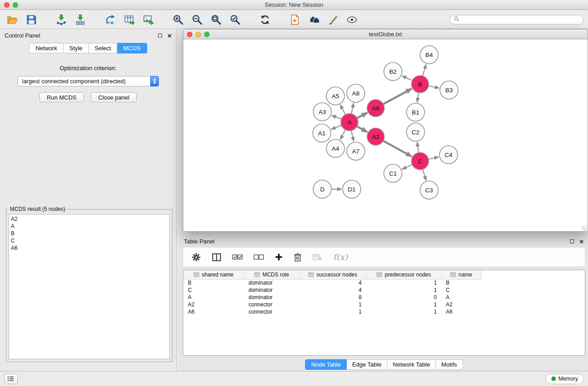 This screenshot has height=386, width=588. I want to click on edge-C-C4, so click(434, 158).